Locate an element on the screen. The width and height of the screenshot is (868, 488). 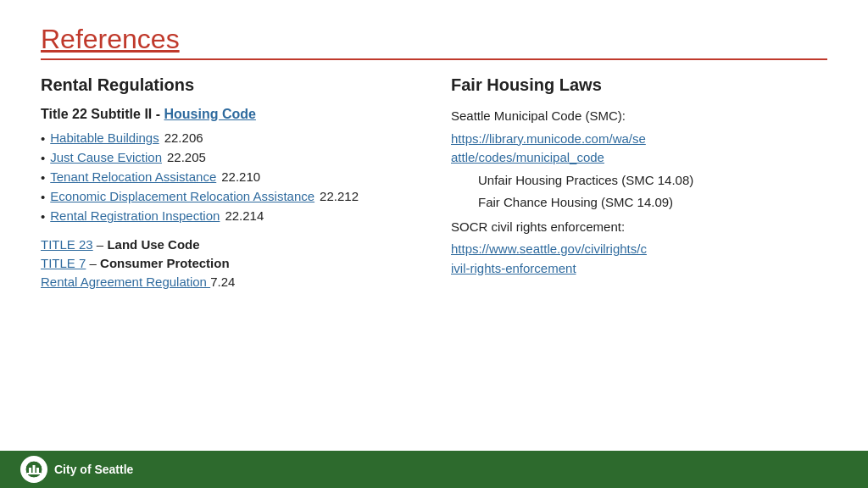
housing-code-link: Housing Code is located at coordinates (210, 114).